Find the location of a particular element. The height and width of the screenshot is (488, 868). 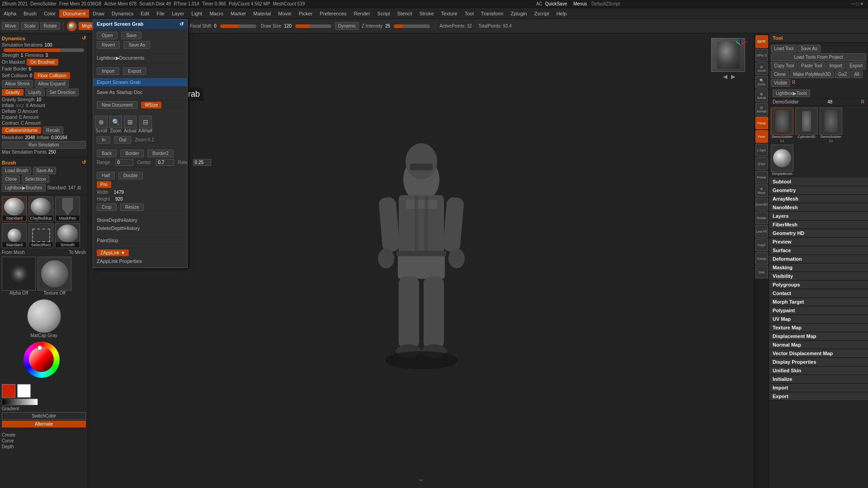

border2-btn: Border2 is located at coordinates (160, 154).